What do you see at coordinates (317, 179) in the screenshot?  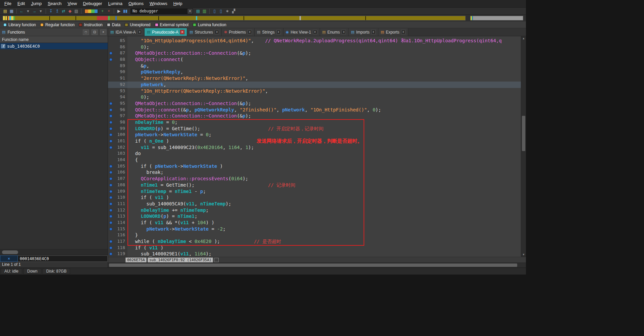 I see `code-line: 107 QCoreApplication::processEvents(0i64…` at bounding box center [317, 179].